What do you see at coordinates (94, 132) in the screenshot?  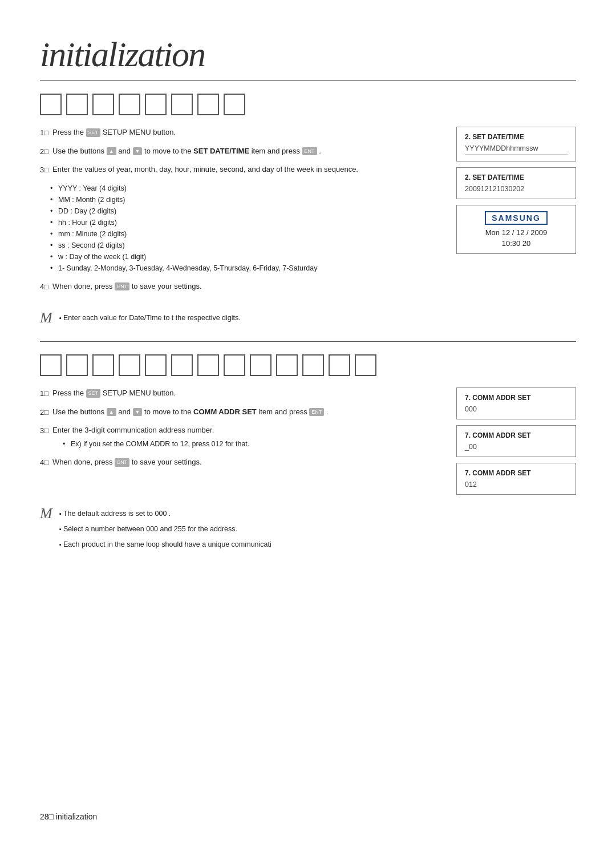 I see `setup-btn-1: SET` at bounding box center [94, 132].